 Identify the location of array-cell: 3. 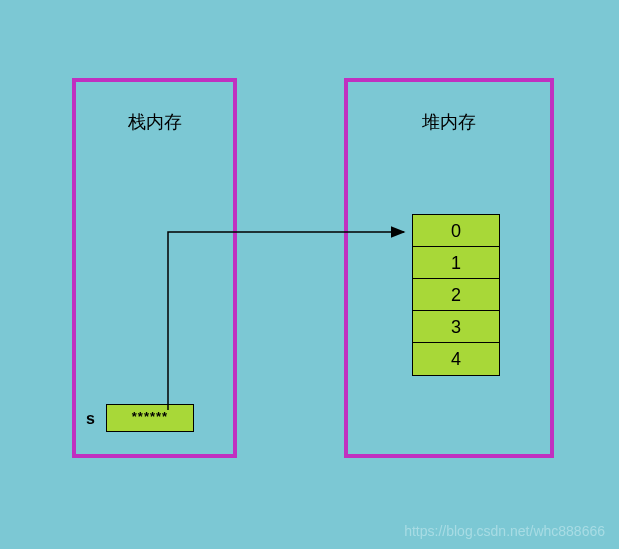
(456, 327).